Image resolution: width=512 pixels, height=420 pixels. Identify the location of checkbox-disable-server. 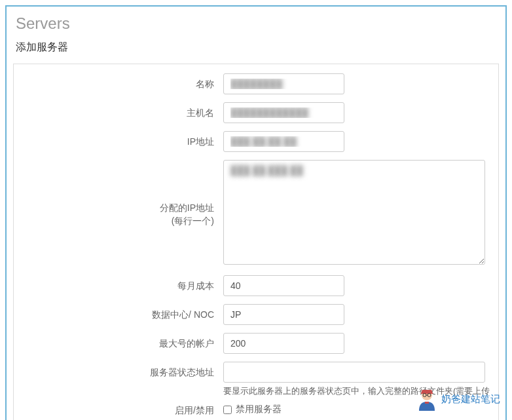
(228, 410).